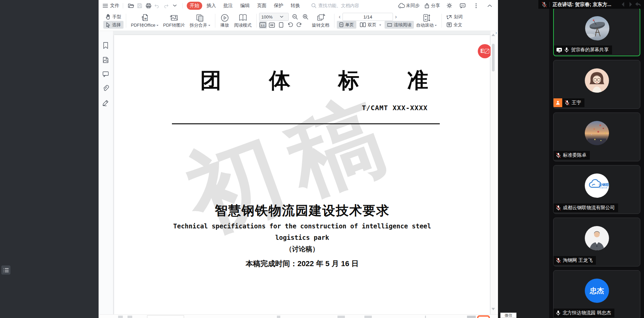 The image size is (644, 318). What do you see at coordinates (245, 6) in the screenshot?
I see `tab-edit: 编辑` at bounding box center [245, 6].